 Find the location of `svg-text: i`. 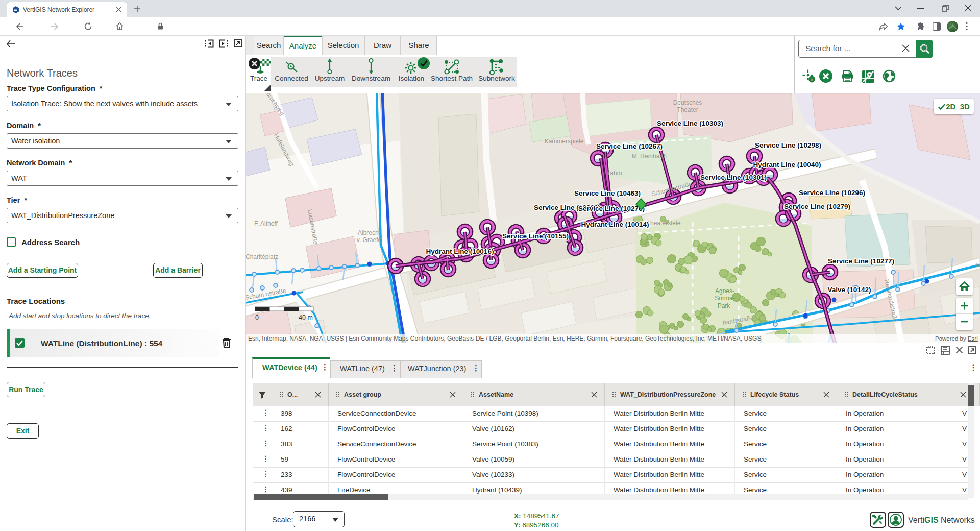

svg-text: i is located at coordinates (812, 80).